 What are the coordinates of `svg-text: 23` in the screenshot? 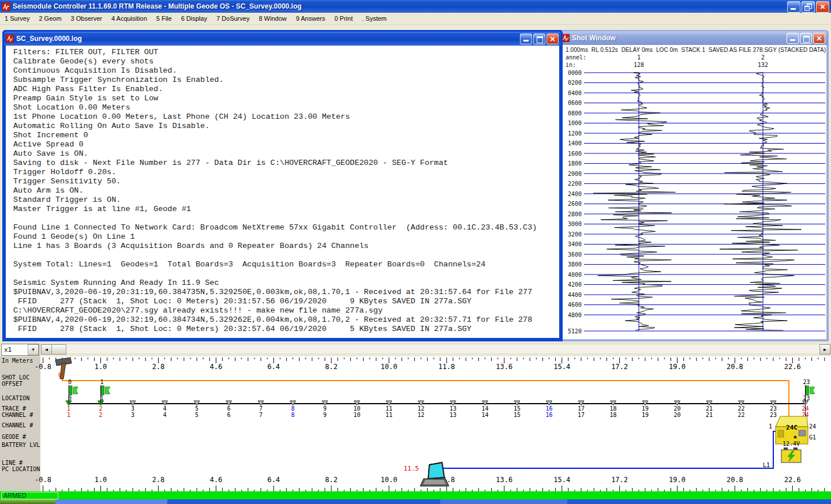 It's located at (773, 415).